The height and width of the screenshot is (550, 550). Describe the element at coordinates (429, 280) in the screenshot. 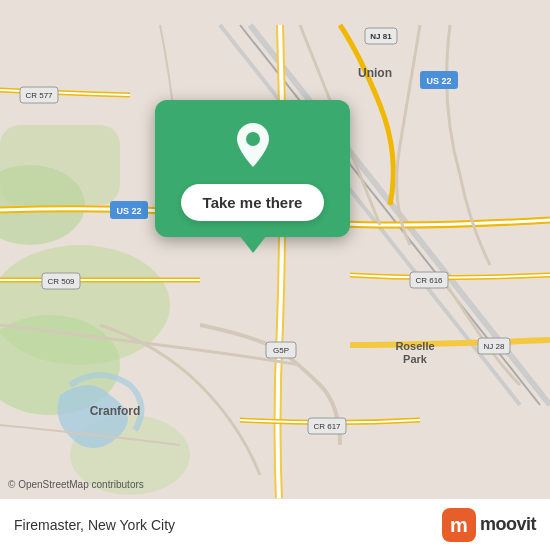

I see `svg-text: CR 616` at that location.